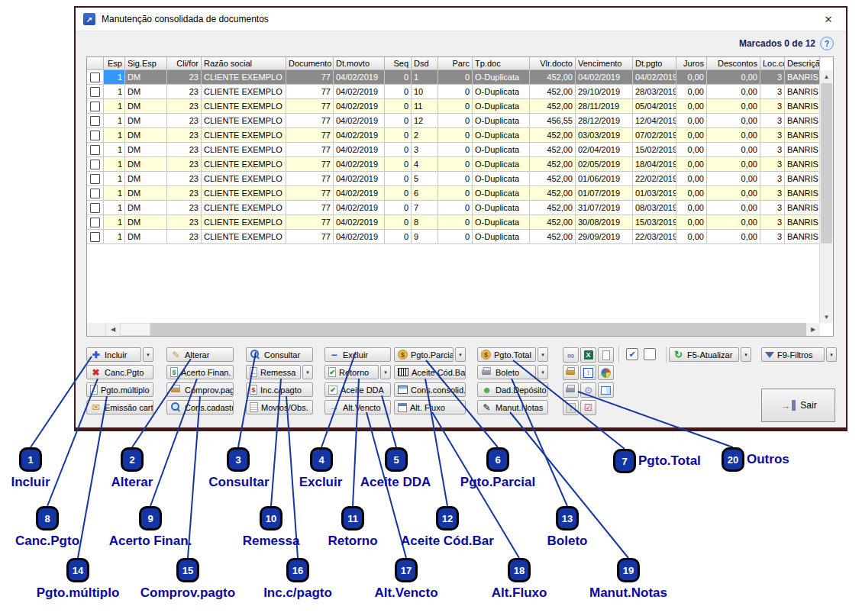 This screenshot has width=862, height=616. I want to click on retorno-dropdown: ▼, so click(386, 373).